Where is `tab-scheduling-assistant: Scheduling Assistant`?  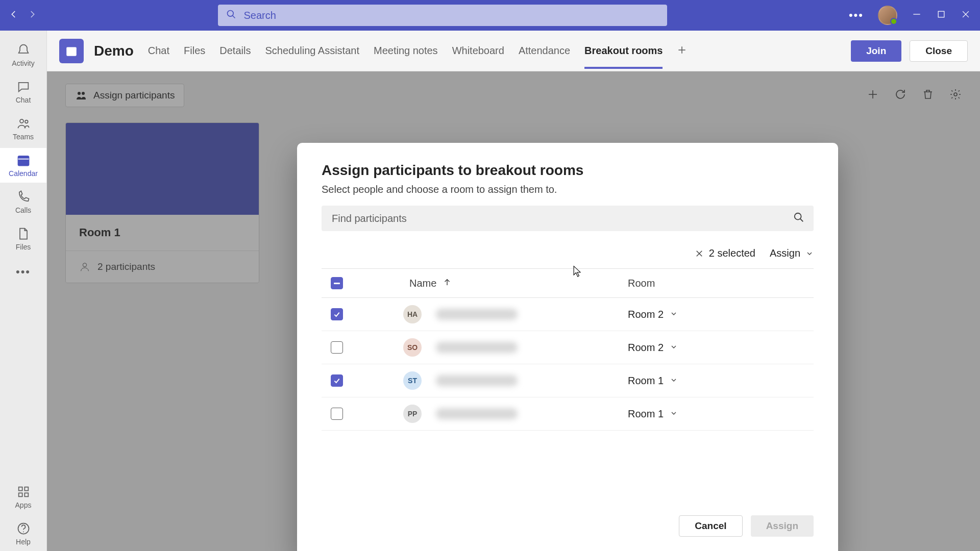 tab-scheduling-assistant: Scheduling Assistant is located at coordinates (312, 51).